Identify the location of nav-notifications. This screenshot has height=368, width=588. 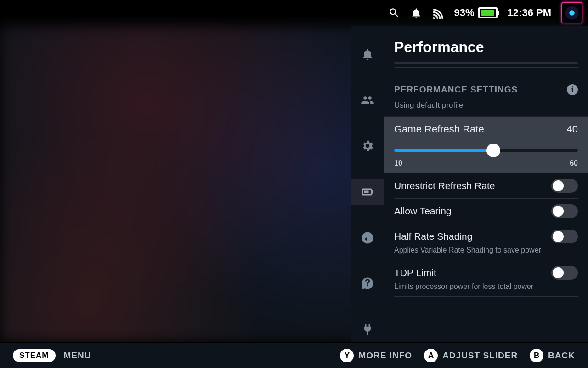
(368, 54).